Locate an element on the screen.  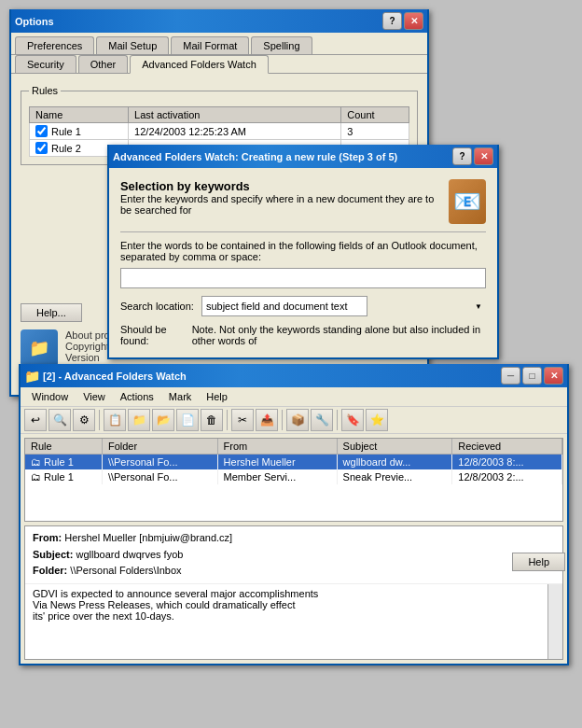
row2-subject: Sneak Previe... is located at coordinates (395, 477).